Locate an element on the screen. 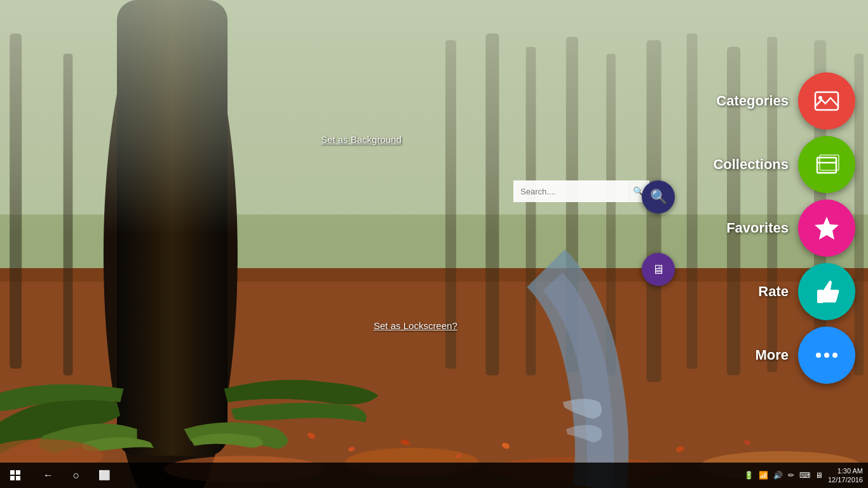 This screenshot has width=868, height=488. set-background-text: Set as Background is located at coordinates (361, 140).